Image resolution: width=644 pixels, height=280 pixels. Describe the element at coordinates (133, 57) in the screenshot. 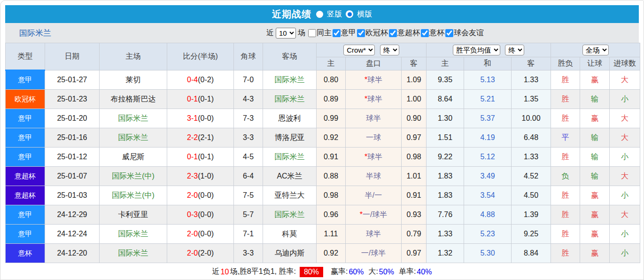

I see `col-header-home: 主场` at that location.